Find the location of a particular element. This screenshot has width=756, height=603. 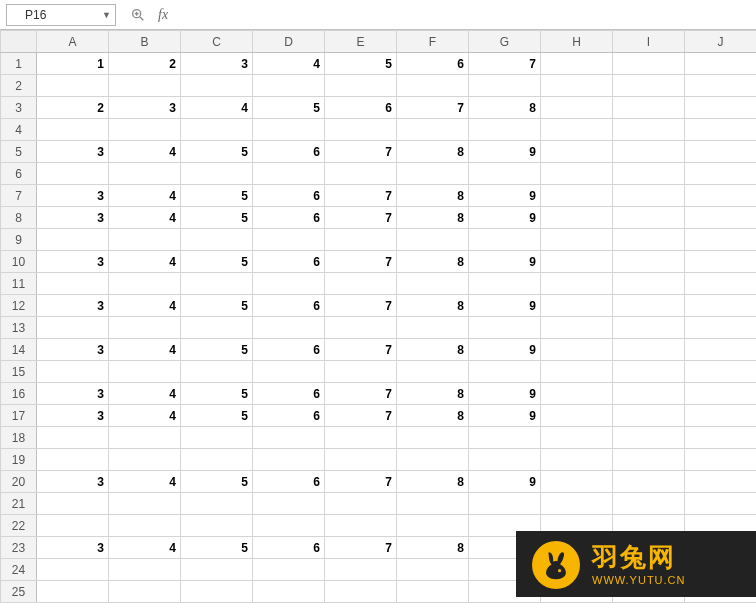

row-header: 11 is located at coordinates (19, 284).